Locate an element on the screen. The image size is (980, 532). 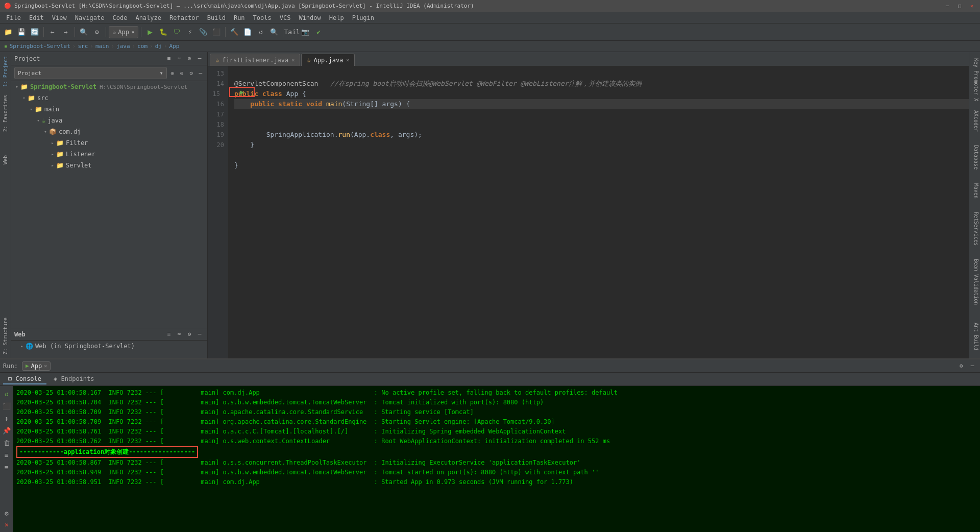
project-more-btn: ─ is located at coordinates (201, 73).